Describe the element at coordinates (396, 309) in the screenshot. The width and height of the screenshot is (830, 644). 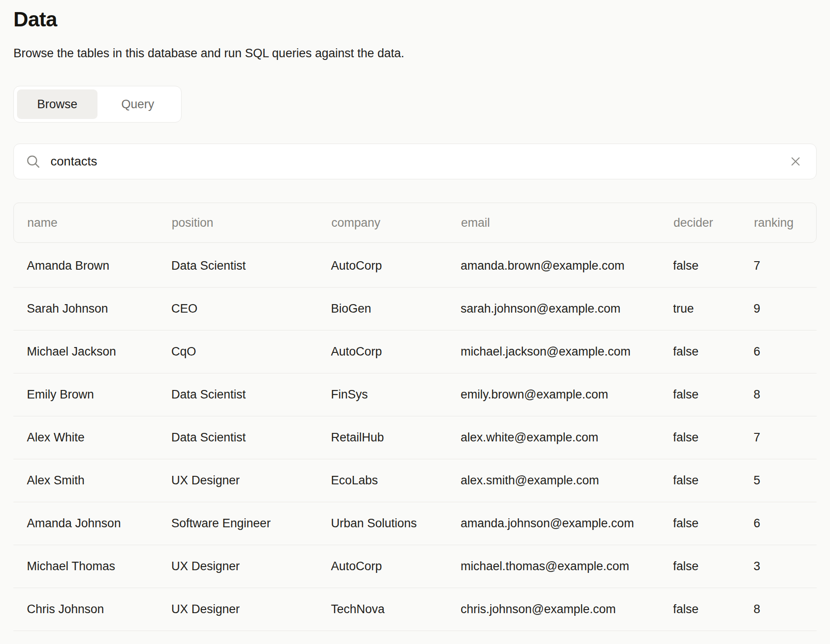
I see `cell-company: BioGen` at that location.